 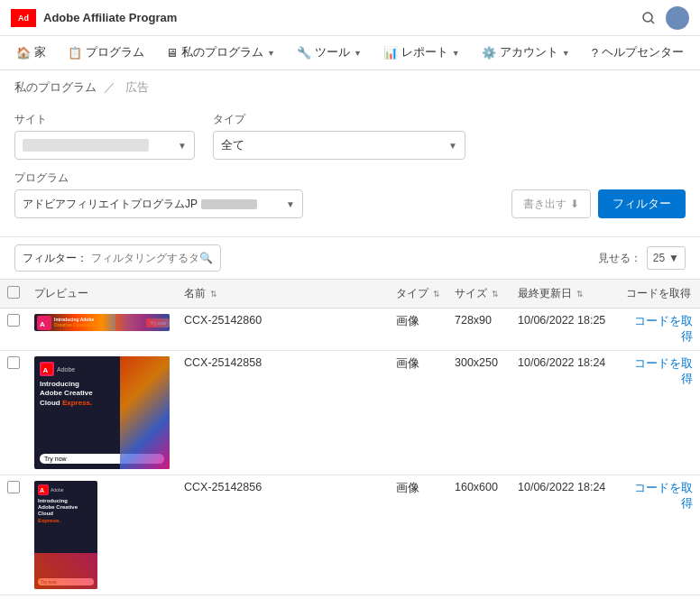 I want to click on nav-help: ? ヘルプセンター, so click(x=638, y=52).